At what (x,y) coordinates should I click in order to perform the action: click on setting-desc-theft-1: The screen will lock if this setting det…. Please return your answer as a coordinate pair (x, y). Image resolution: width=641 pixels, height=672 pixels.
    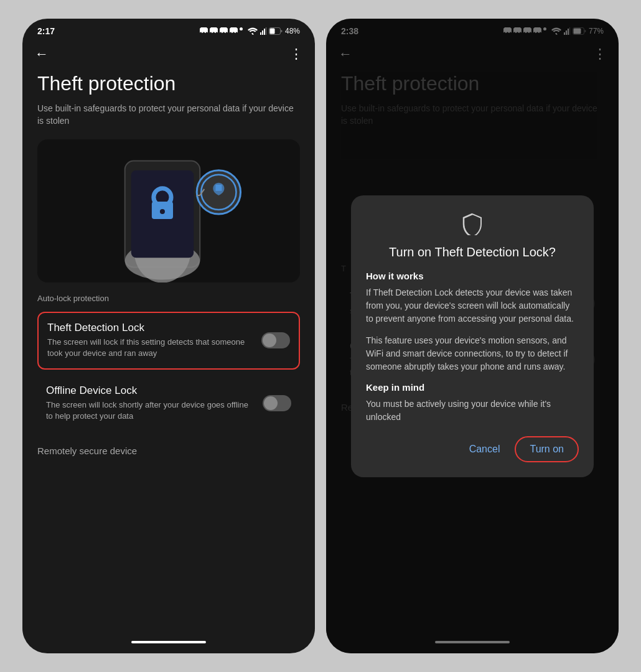
    Looking at the image, I should click on (149, 348).